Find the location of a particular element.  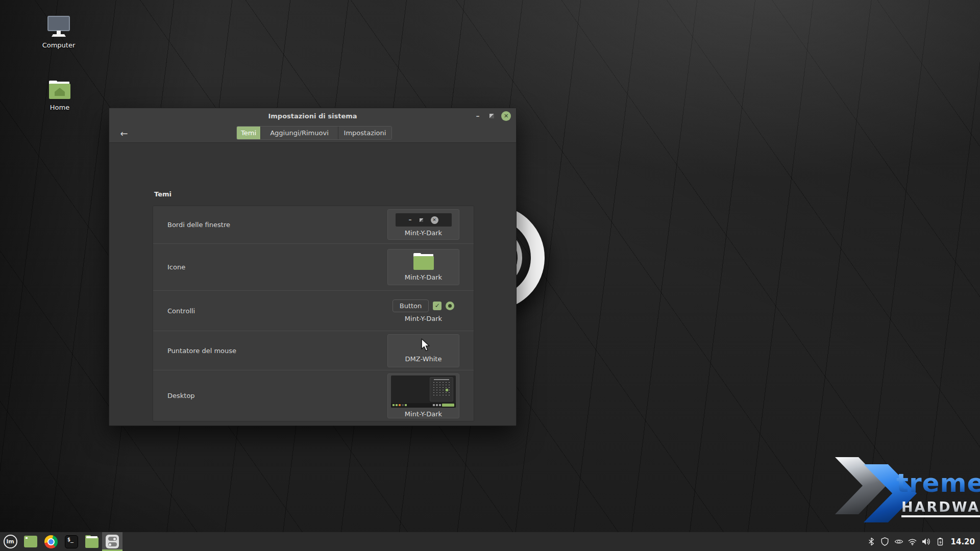

taskbar-item-chrome is located at coordinates (51, 542).